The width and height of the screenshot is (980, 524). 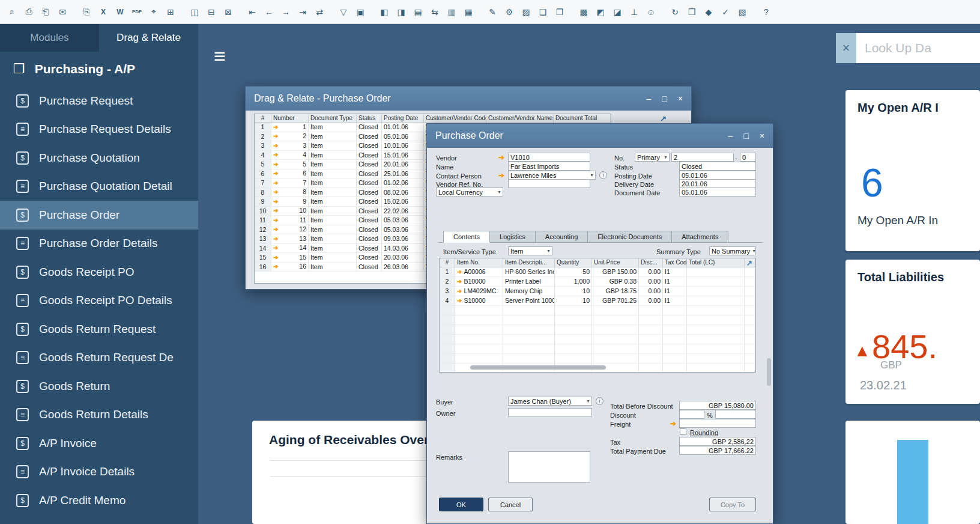 I want to click on email-icon: ✉, so click(x=62, y=12).